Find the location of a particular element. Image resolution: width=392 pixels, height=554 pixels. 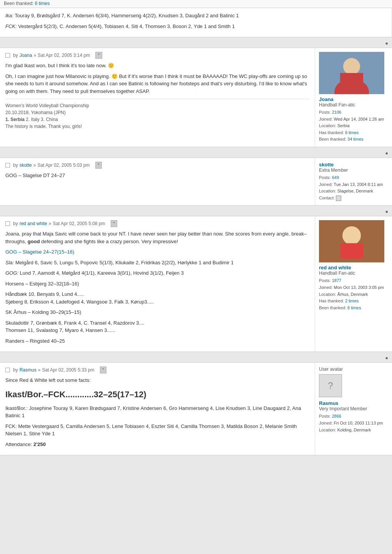

post-rasmus-body: Since Red & White left out some facts: I… is located at coordinates (158, 412).